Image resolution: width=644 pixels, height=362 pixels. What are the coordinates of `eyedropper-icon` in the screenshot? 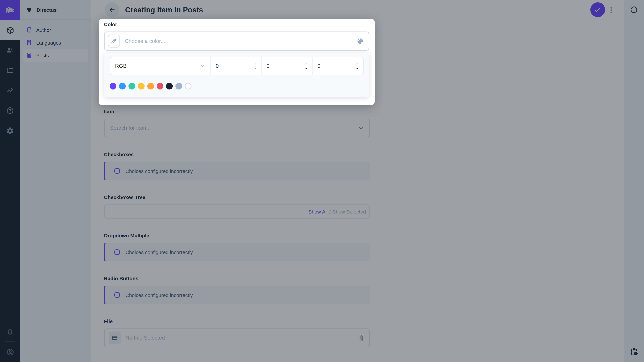 It's located at (114, 41).